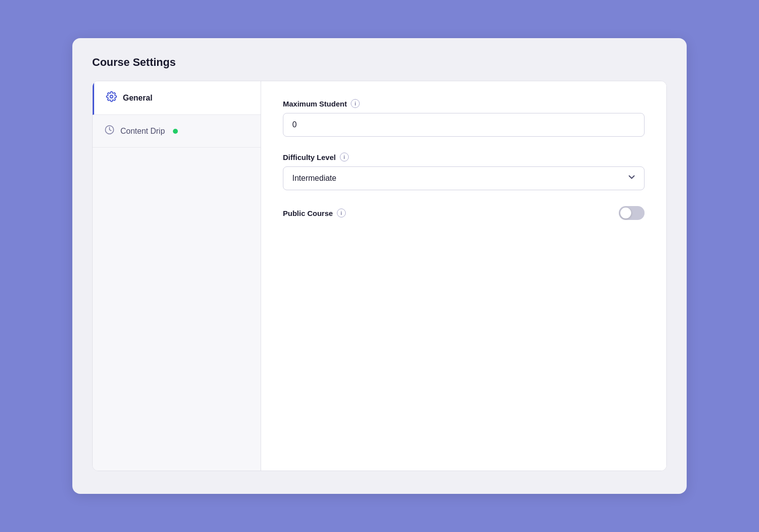 Image resolution: width=759 pixels, height=532 pixels. Describe the element at coordinates (626, 213) in the screenshot. I see `toggle-thumb` at that location.